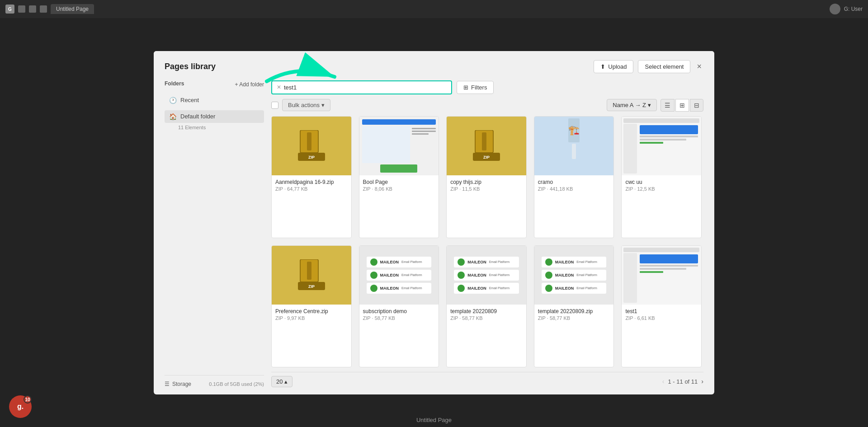 The width and height of the screenshot is (868, 427). I want to click on file-card: ZIP Aanmeldpagina 16-9.zip ZIP · 64,77 K…, so click(311, 177).